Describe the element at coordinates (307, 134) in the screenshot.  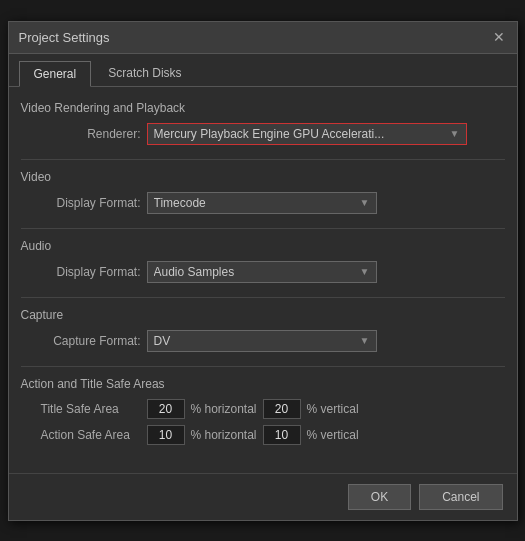
I see `renderer-dropdown: Mercury Playback Engine GPU Accelerati..…` at that location.